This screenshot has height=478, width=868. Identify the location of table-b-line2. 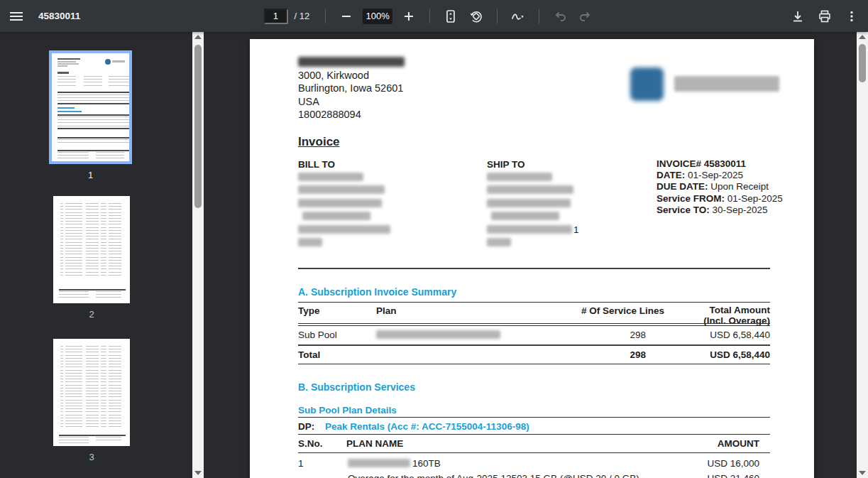
(534, 435).